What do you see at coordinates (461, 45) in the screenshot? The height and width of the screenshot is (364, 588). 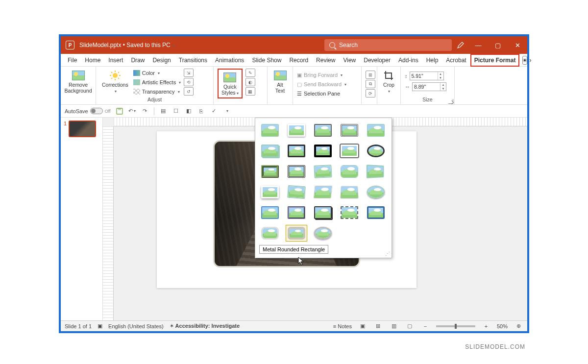 I see `pen-mode-icon` at bounding box center [461, 45].